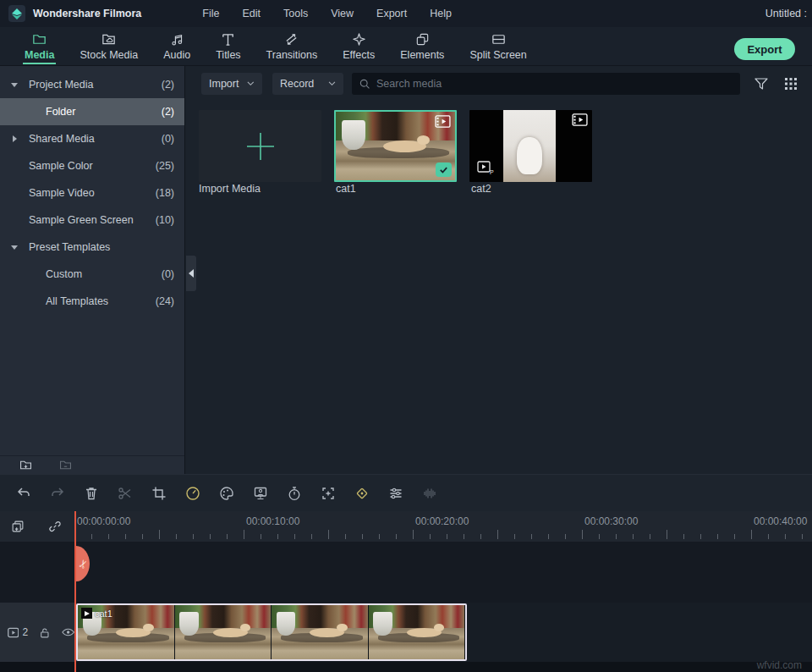 The width and height of the screenshot is (812, 672). What do you see at coordinates (580, 120) in the screenshot?
I see `film-icon` at bounding box center [580, 120].